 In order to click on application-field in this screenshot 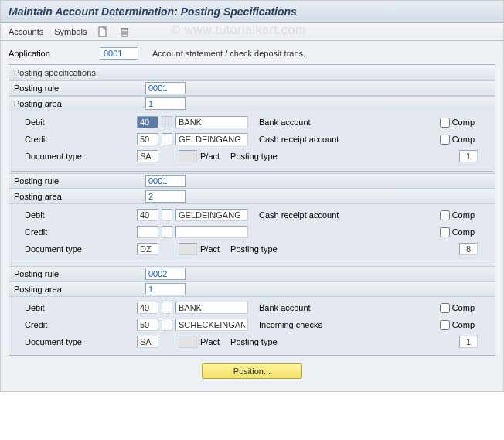, I will do `click(119, 53)`.